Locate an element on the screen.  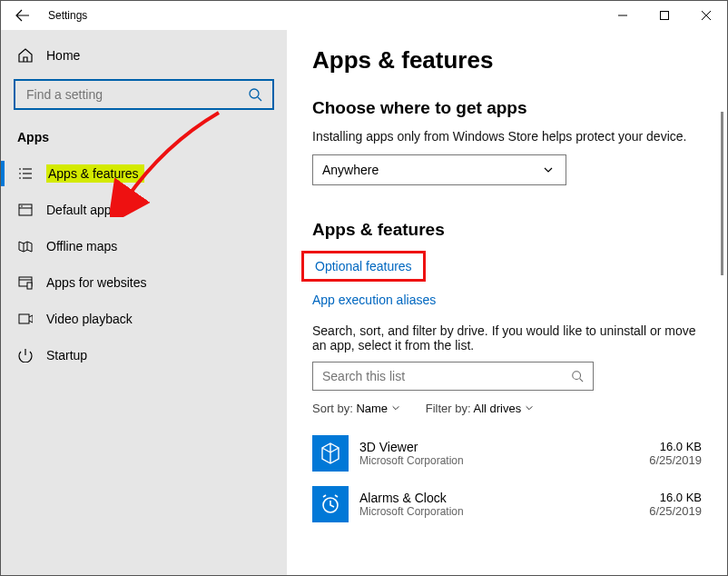
list-icon is located at coordinates (25, 174).